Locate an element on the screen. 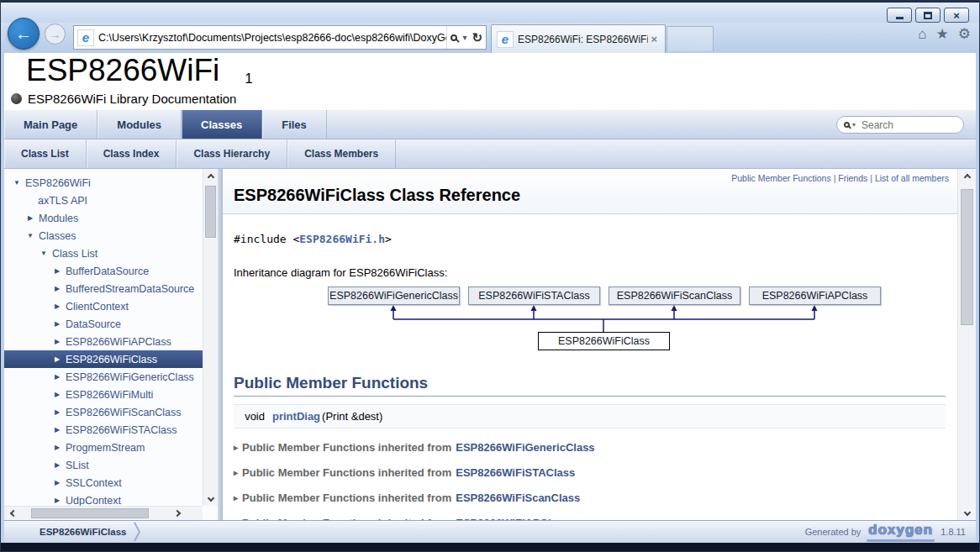 This screenshot has width=980, height=552. home-icon: ⌂ is located at coordinates (922, 34).